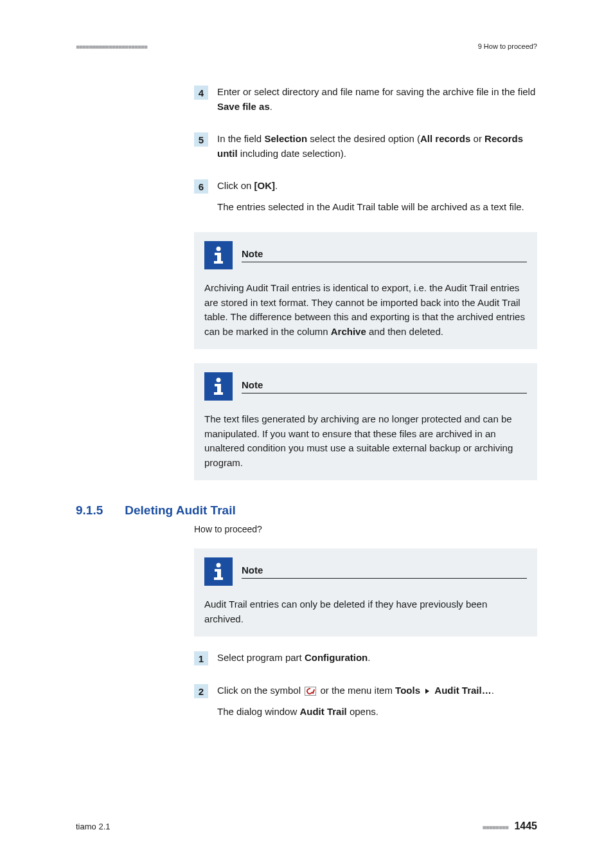 The width and height of the screenshot is (613, 868). What do you see at coordinates (265, 185) in the screenshot?
I see `bold-text: [OK]` at bounding box center [265, 185].